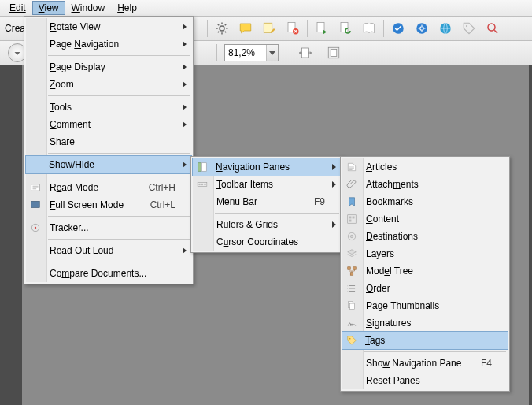 Image resolution: width=532 pixels, height=405 pixels. I want to click on showhide-menu: Navigation Panes Toolbar Items Menu BarF…, so click(267, 205).